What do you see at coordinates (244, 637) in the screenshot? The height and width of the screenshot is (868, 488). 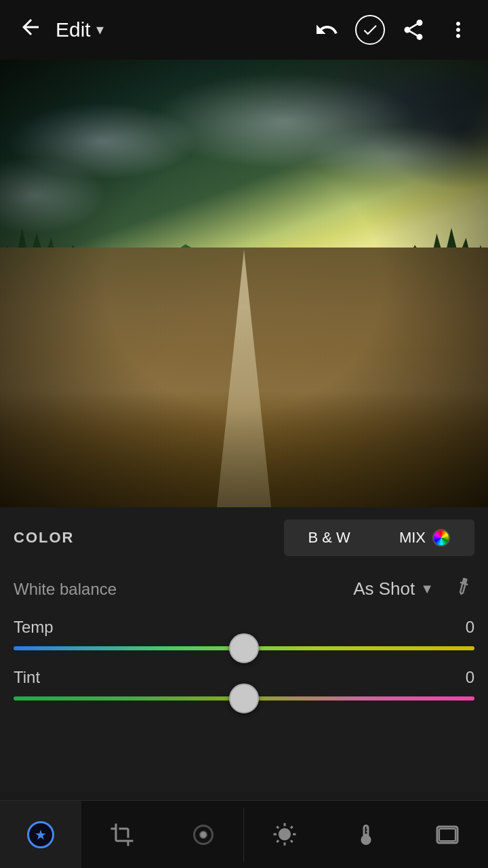 I see `temp-slider-row: Temp 0` at bounding box center [244, 637].